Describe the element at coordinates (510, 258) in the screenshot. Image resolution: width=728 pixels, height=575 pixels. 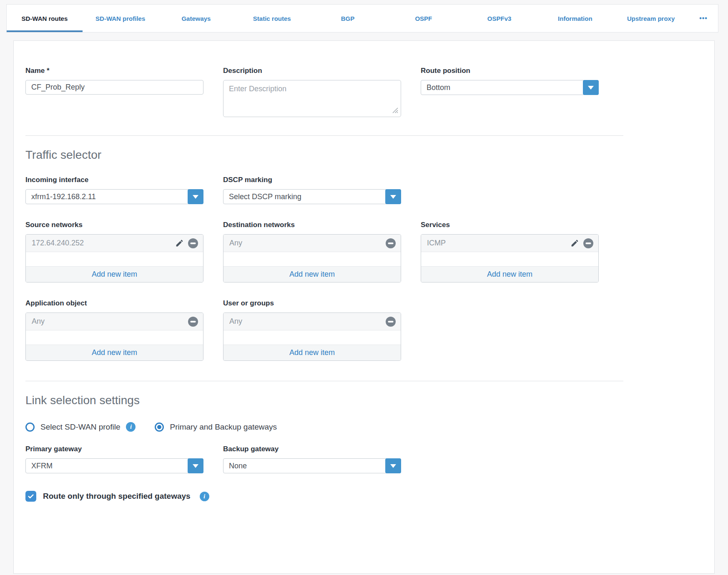
I see `services-listbox: ICMP Add new item` at that location.